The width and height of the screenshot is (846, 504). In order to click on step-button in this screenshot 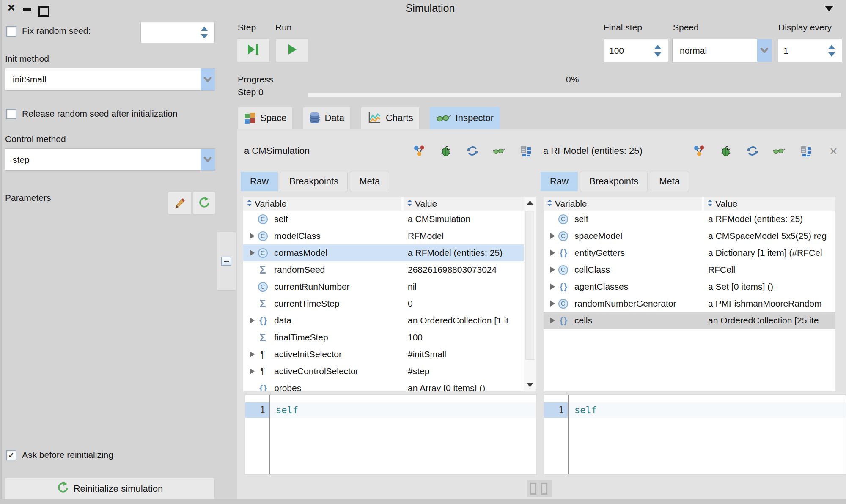, I will do `click(253, 50)`.